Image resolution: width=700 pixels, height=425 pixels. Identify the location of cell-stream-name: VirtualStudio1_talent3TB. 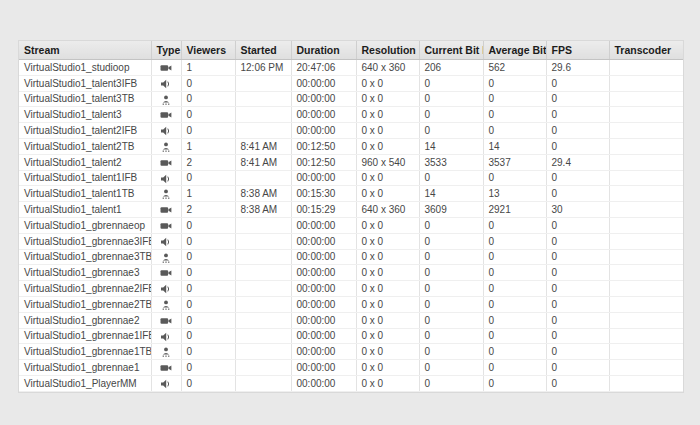
(85, 99).